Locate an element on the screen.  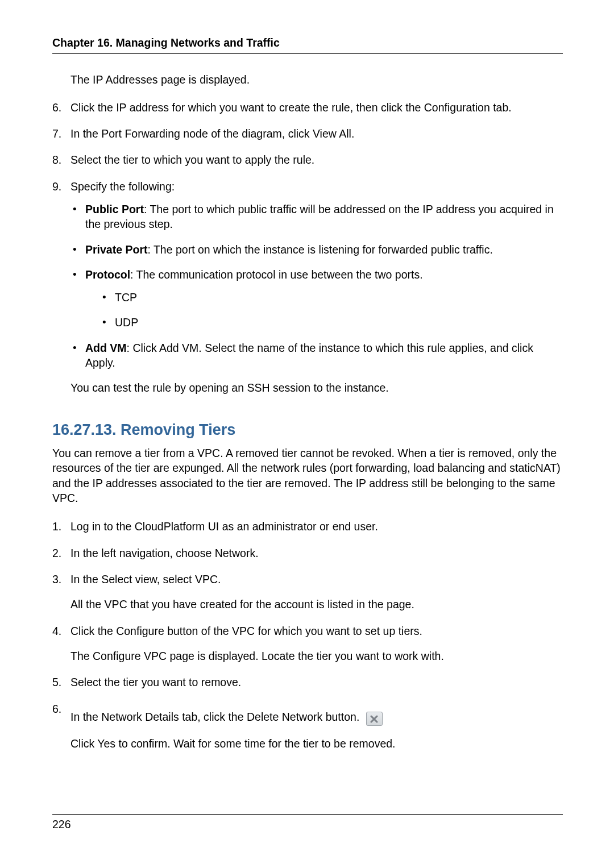
bullet-protocol: Protocol: The communication protocol in … is located at coordinates (317, 299).